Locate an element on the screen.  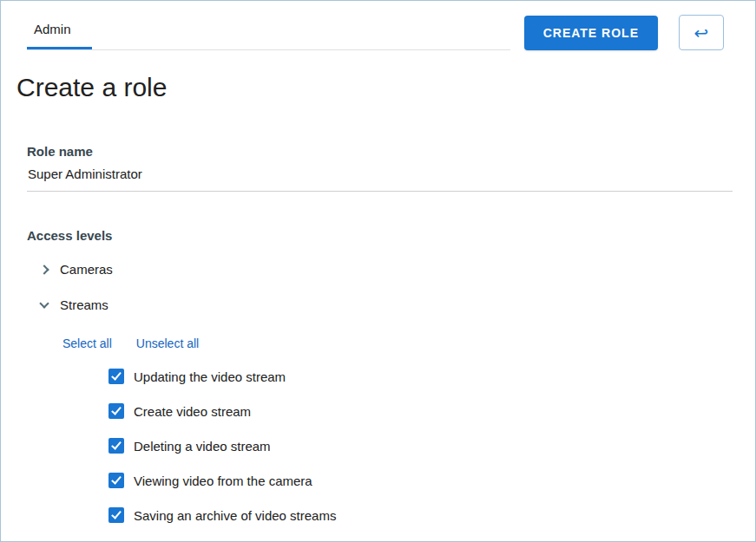
chevron-right-icon is located at coordinates (43, 269).